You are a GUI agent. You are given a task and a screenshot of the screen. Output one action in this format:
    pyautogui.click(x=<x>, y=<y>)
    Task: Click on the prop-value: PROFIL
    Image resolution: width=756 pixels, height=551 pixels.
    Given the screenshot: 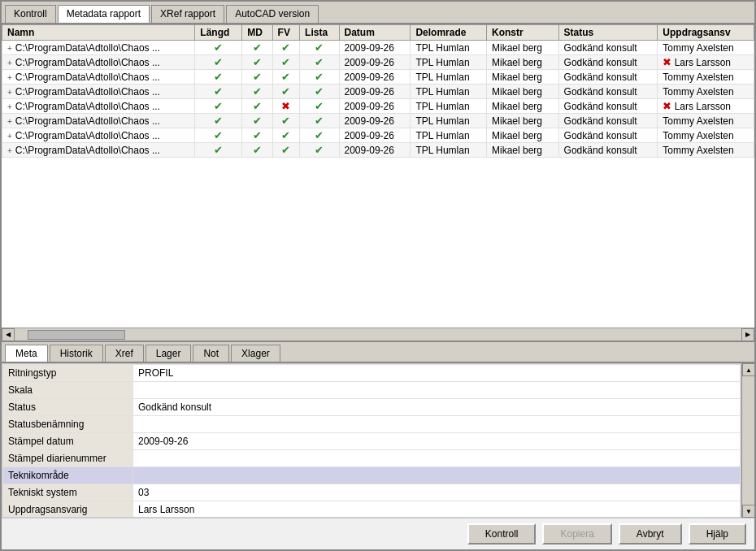 What is the action you would take?
    pyautogui.click(x=437, y=374)
    